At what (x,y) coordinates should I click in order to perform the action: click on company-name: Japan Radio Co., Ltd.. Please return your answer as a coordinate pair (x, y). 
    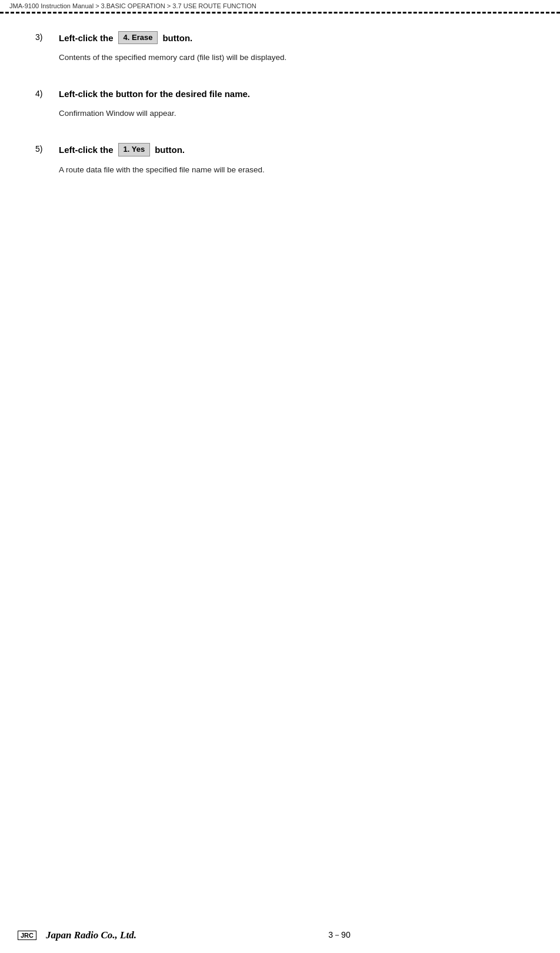
    Looking at the image, I should click on (91, 935).